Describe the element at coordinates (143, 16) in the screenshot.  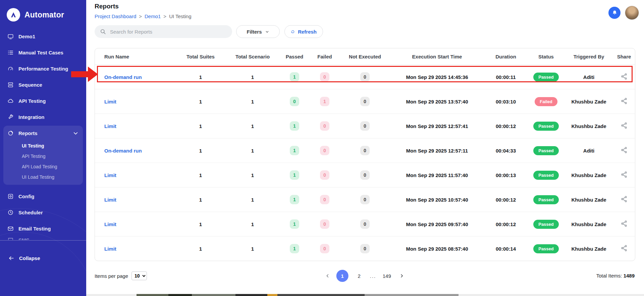
I see `breadcrumb: Project Dashboard > Demo1 > UI Testing` at that location.